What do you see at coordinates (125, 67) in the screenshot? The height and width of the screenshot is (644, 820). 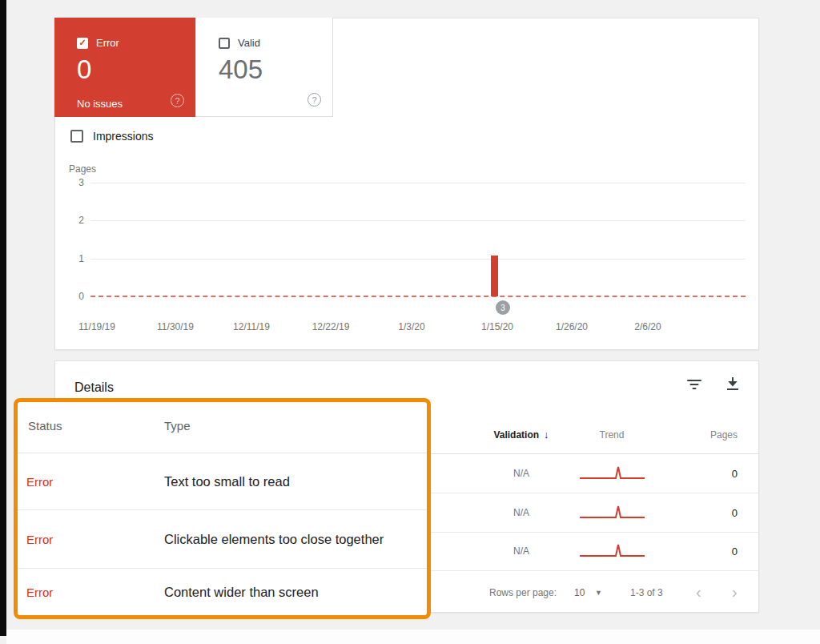 I see `error-summary-card: ✓ Error 0 No issues ?` at bounding box center [125, 67].